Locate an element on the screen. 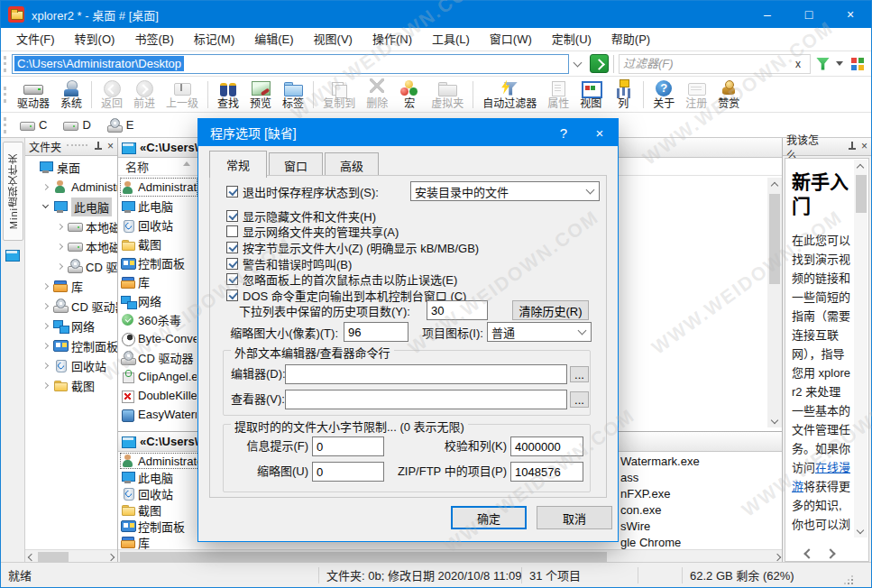 The image size is (872, 588). minimize-button: – is located at coordinates (767, 14).